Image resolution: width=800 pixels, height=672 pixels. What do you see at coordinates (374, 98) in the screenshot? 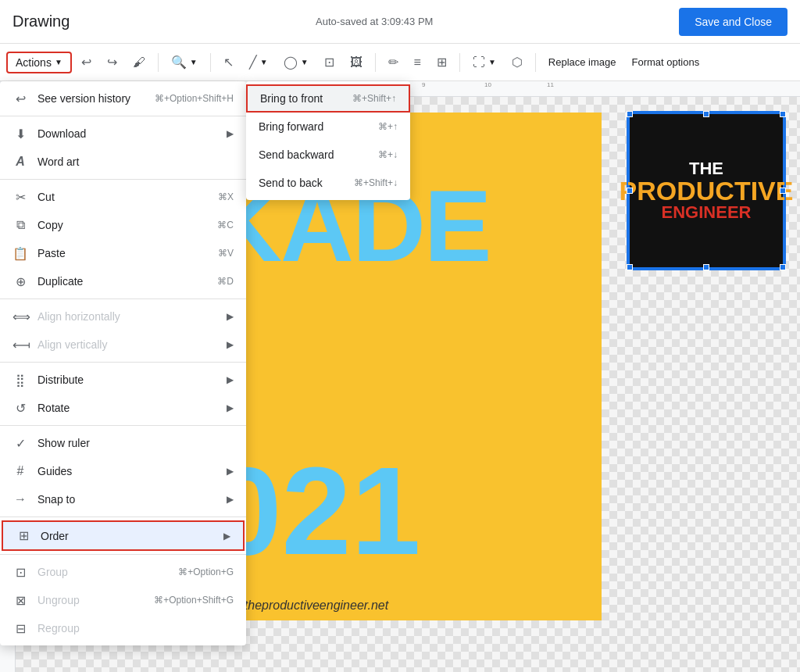
I see `shortcut-bring-to-front: ⌘+Shift+↑` at bounding box center [374, 98].